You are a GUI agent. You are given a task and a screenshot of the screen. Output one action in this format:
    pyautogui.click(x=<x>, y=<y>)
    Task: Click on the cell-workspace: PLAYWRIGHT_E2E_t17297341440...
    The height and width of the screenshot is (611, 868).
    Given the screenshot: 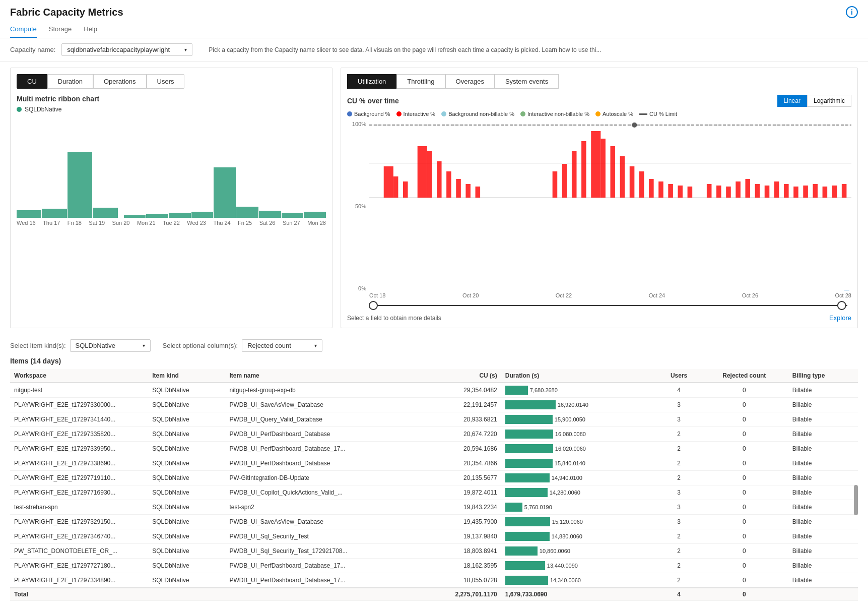 What is the action you would take?
    pyautogui.click(x=79, y=419)
    